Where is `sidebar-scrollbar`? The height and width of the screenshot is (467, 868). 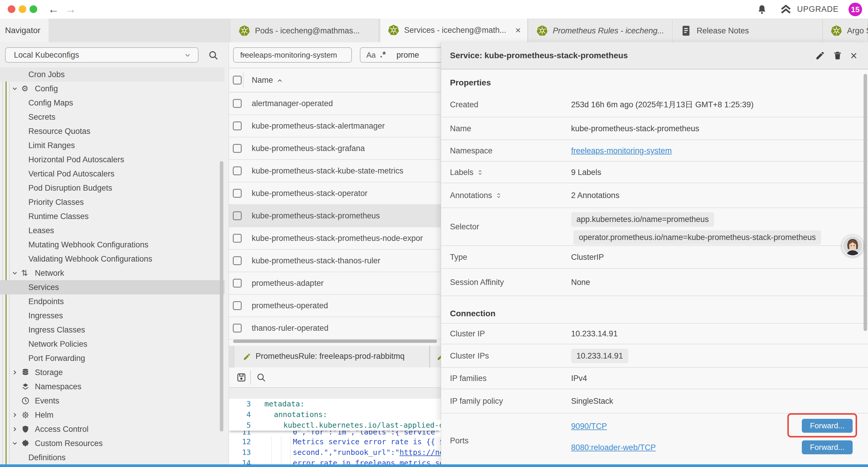
sidebar-scrollbar is located at coordinates (222, 296).